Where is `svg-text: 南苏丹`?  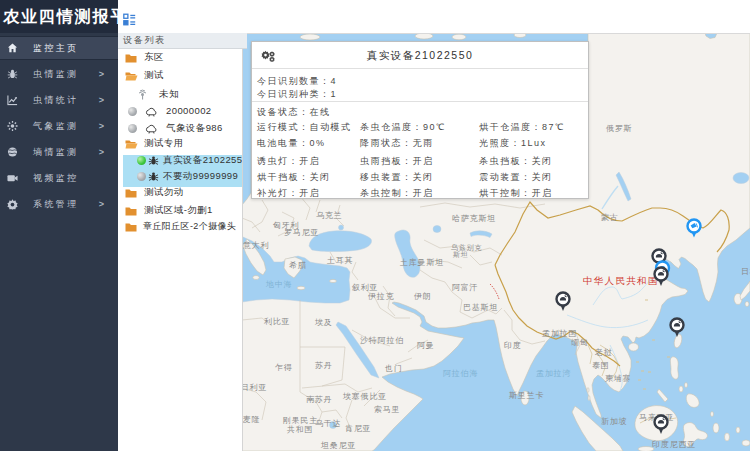
svg-text: 南苏丹 is located at coordinates (319, 400).